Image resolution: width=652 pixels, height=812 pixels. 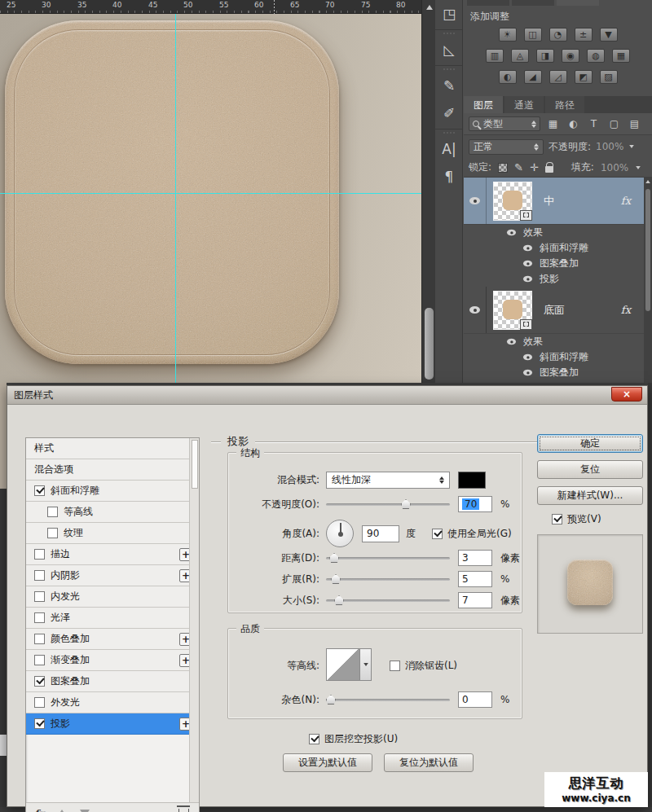 I want to click on black-white-icon: ◨, so click(x=545, y=55).